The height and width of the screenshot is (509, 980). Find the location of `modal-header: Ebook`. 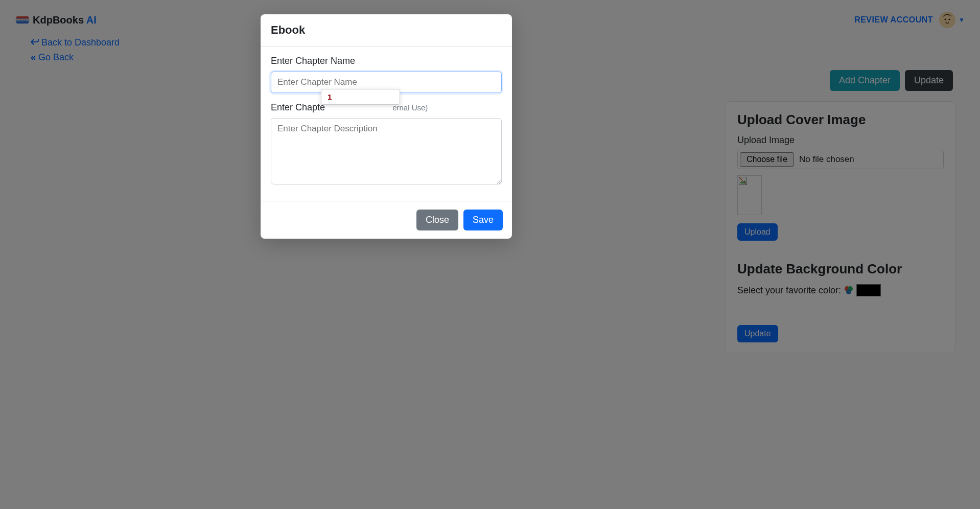

modal-header: Ebook is located at coordinates (386, 31).